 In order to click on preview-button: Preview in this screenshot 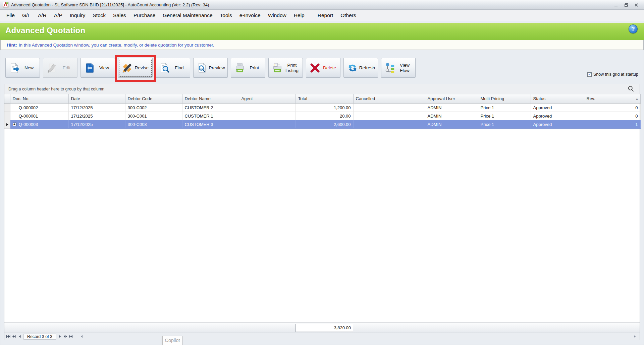, I will do `click(211, 68)`.